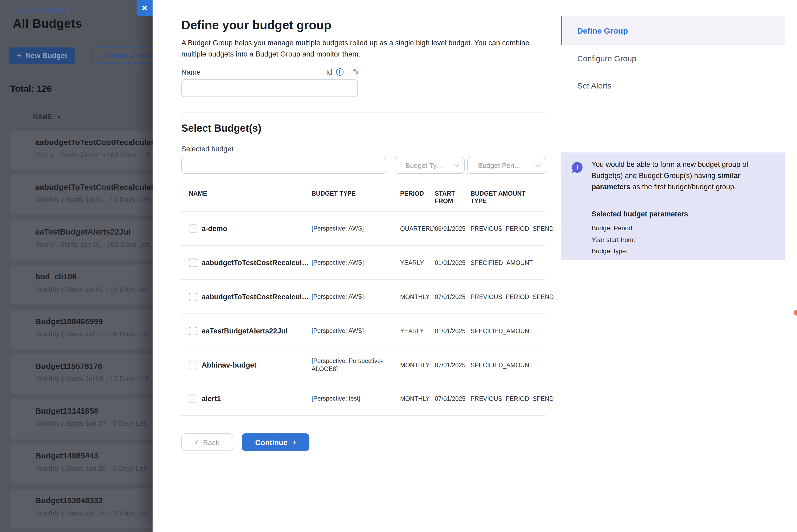 This screenshot has height=532, width=797. I want to click on budget-name: aabudgetToTestCostRecalculation2, so click(95, 187).